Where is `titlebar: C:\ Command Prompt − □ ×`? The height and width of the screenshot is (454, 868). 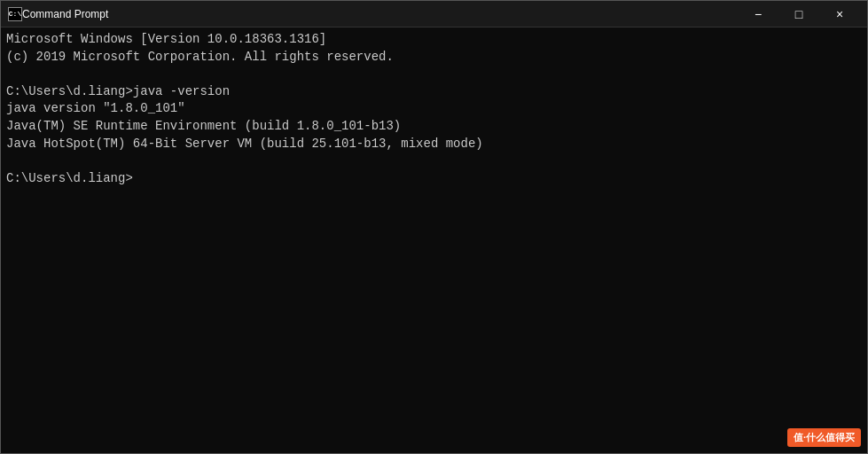 titlebar: C:\ Command Prompt − □ × is located at coordinates (434, 14).